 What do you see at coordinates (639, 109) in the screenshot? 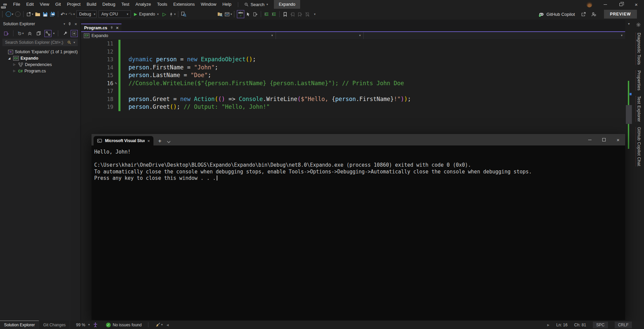
I see `right-tab-test-explorer: Test Explorer` at bounding box center [639, 109].